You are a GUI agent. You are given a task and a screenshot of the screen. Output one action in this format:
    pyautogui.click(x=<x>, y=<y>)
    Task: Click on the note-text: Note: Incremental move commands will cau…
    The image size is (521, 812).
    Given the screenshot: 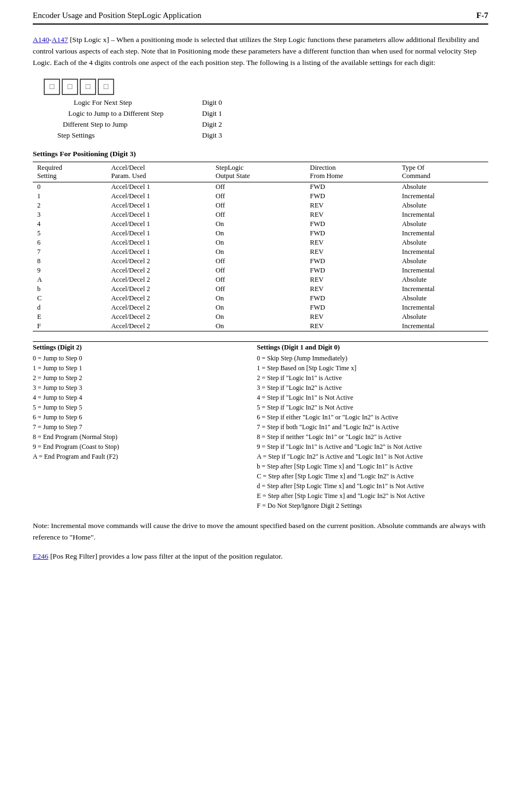 What is the action you would take?
    pyautogui.click(x=260, y=532)
    